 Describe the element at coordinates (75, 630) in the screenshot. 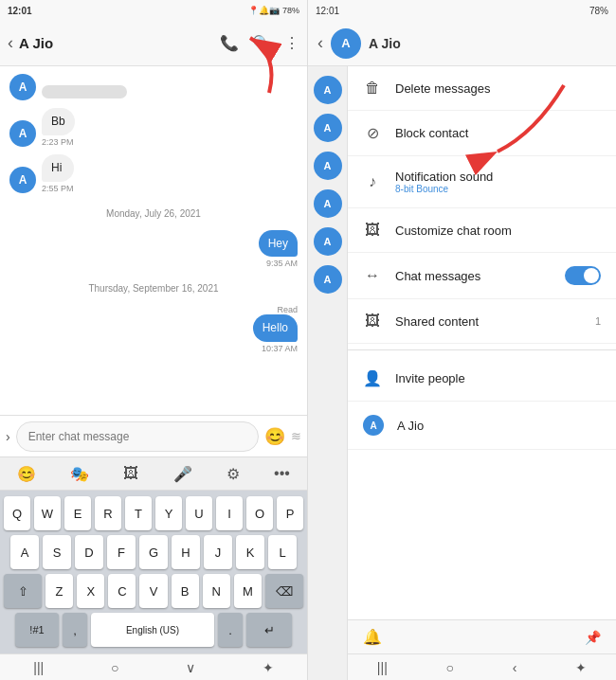

I see `key-comma: ,` at that location.